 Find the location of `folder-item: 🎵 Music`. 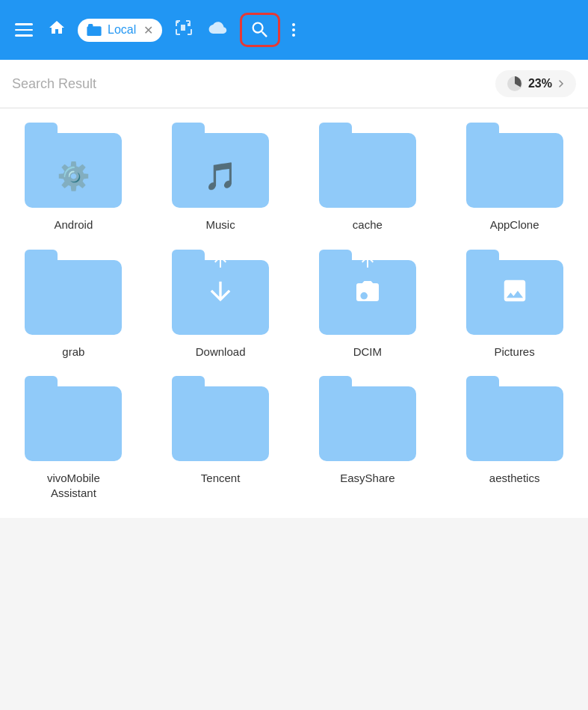

folder-item: 🎵 Music is located at coordinates (221, 179).